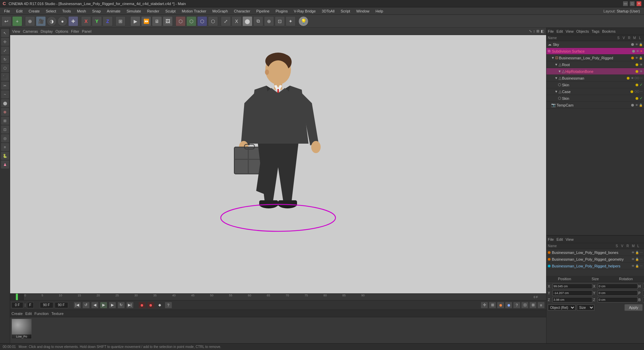  Describe the element at coordinates (104, 305) in the screenshot. I see `play-button: ▶` at that location.